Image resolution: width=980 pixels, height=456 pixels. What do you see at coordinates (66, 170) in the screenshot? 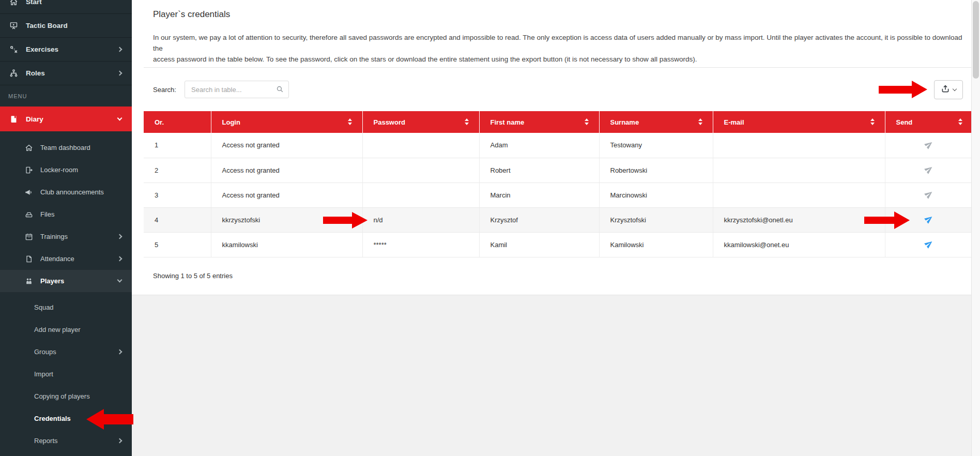
I see `sidebar-item-locker-room: Locker-room` at bounding box center [66, 170].